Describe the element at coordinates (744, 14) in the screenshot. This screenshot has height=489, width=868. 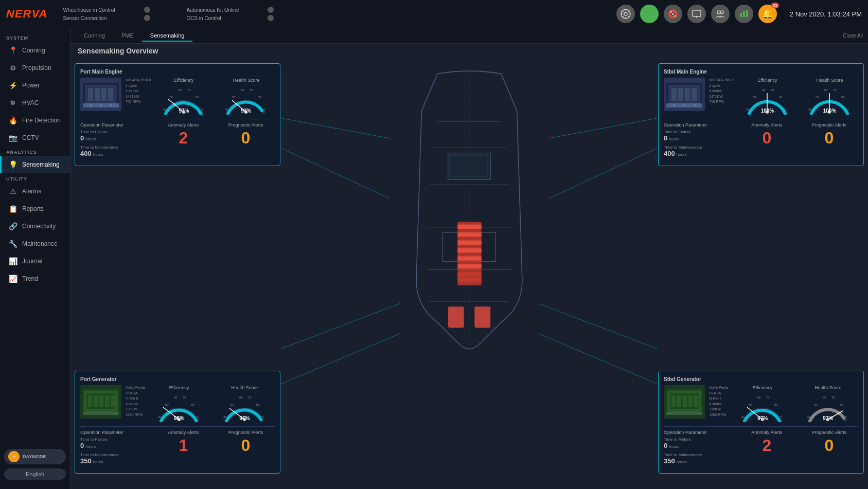
I see `network-icon` at that location.